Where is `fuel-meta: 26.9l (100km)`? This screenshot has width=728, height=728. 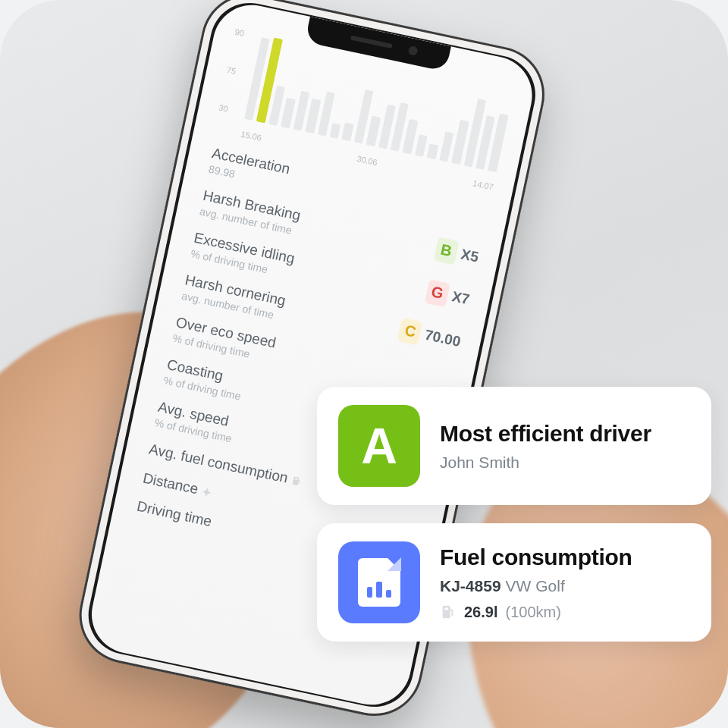
fuel-meta: 26.9l (100km) is located at coordinates (565, 612).